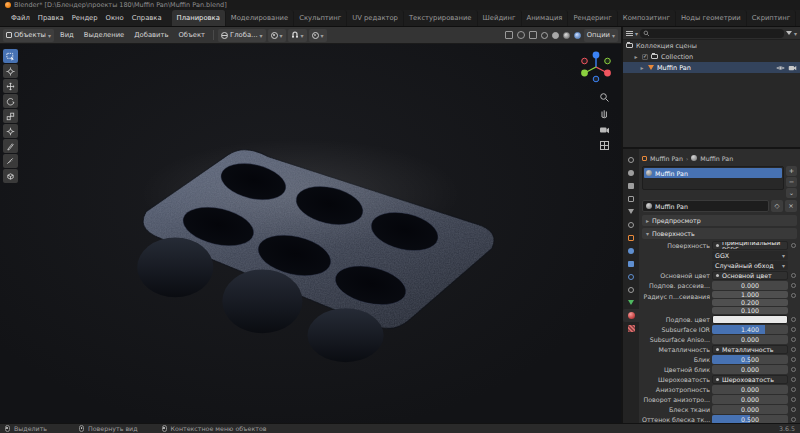  Describe the element at coordinates (631, 264) in the screenshot. I see `prop-tab-particles` at that location.